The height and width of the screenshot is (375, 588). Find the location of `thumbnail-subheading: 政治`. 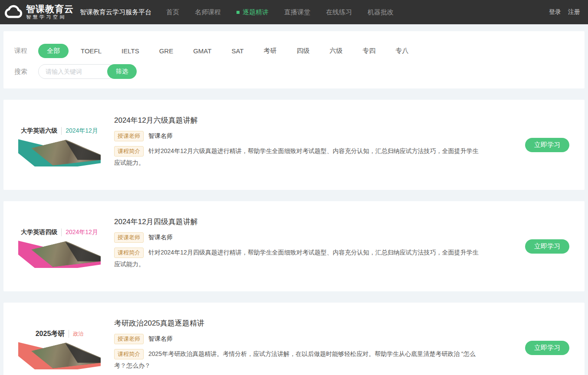

thumbnail-subheading: 政治 is located at coordinates (78, 334).